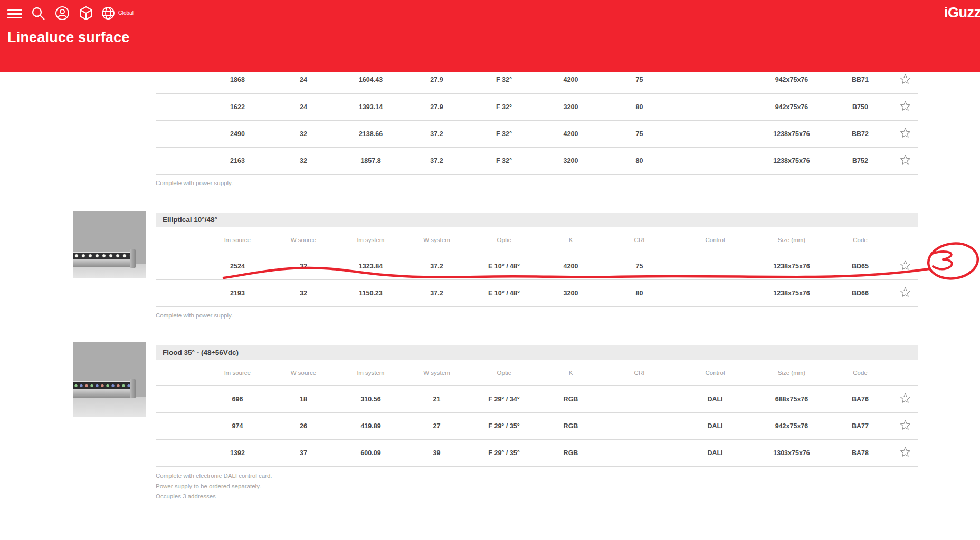 Image resolution: width=980 pixels, height=540 pixels. I want to click on hamburger-menu-icon, so click(15, 15).